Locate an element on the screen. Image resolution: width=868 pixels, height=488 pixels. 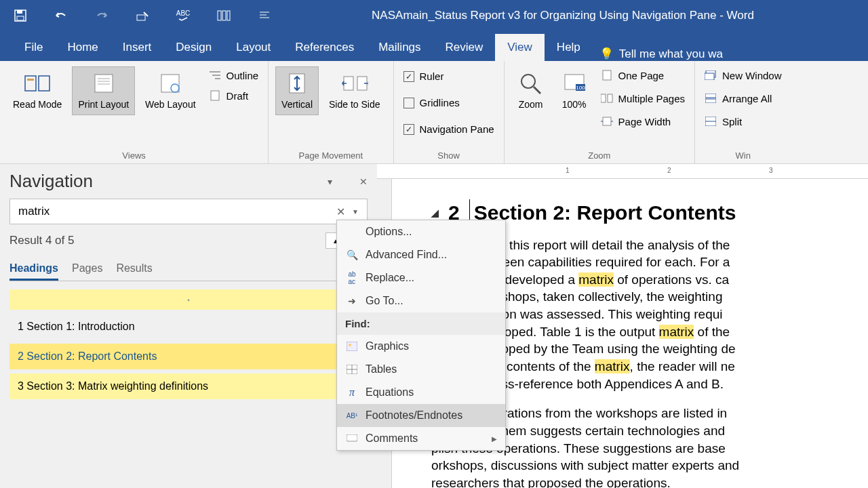
print-layout-icon is located at coordinates (104, 83).